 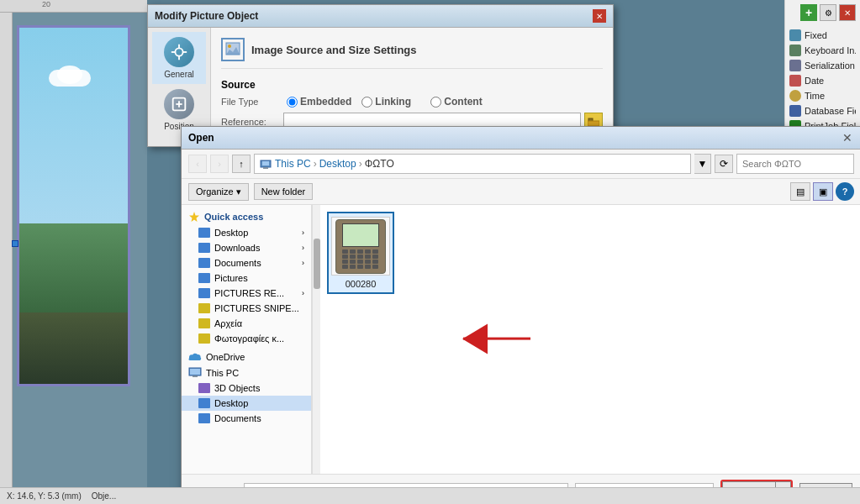 I want to click on general-icon, so click(x=179, y=52).